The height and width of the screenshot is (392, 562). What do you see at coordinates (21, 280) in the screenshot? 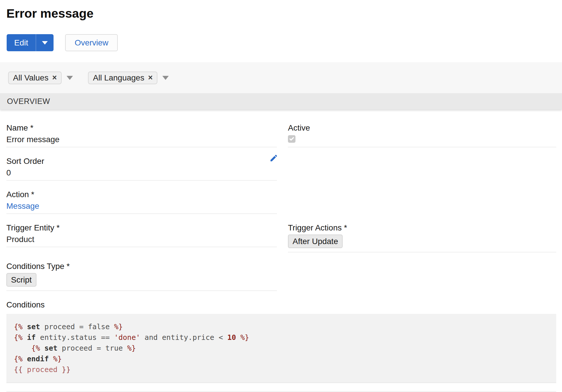
I see `conditions-type-tag: Script` at bounding box center [21, 280].